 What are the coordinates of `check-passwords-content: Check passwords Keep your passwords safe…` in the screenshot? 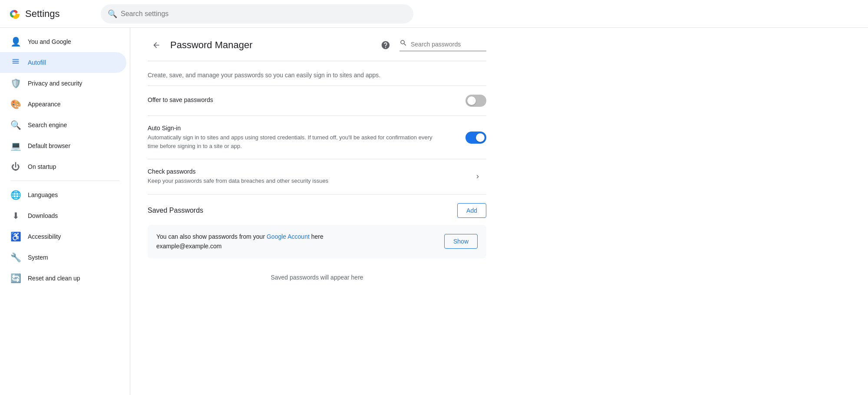 It's located at (305, 177).